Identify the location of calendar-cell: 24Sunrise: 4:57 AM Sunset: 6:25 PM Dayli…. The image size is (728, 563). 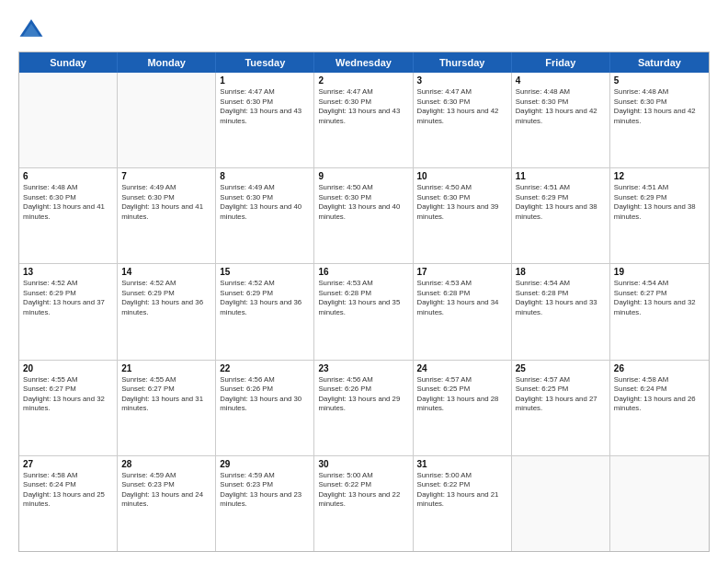
(463, 408).